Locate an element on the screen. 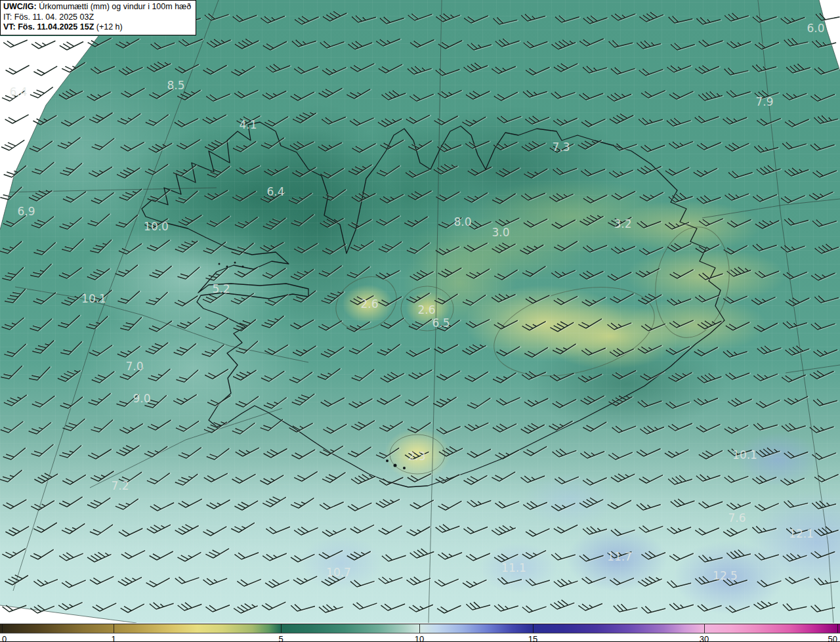 This screenshot has height=642, width=840. map-value-label: 8.0 is located at coordinates (462, 222).